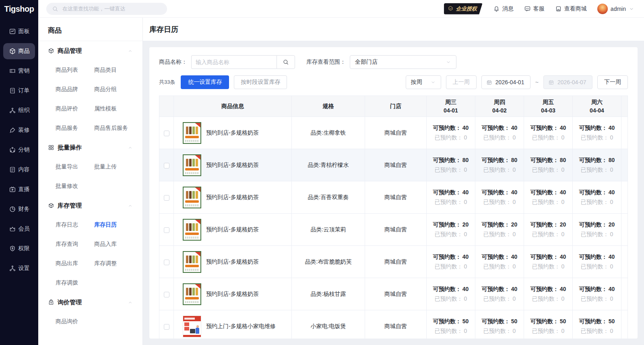 The height and width of the screenshot is (345, 644). I want to click on sidebar-item-auth: 权限, so click(19, 249).